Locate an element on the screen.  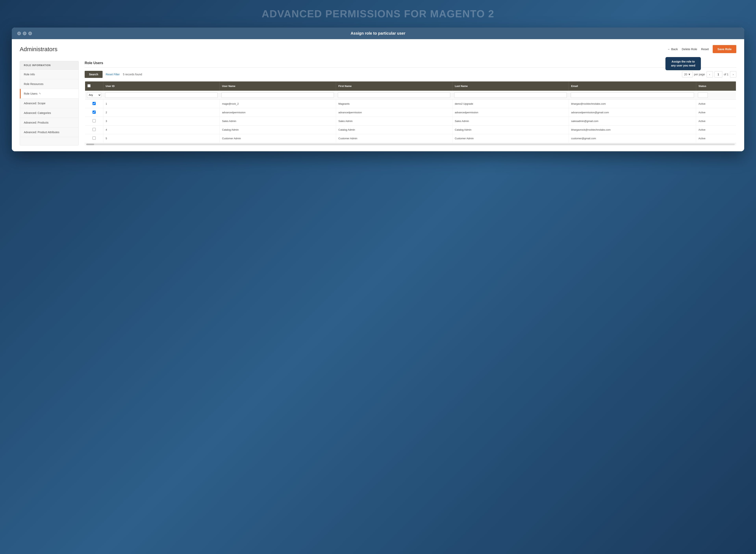
app-header: Administrators ← Back Delete Role Reset … is located at coordinates (378, 51).